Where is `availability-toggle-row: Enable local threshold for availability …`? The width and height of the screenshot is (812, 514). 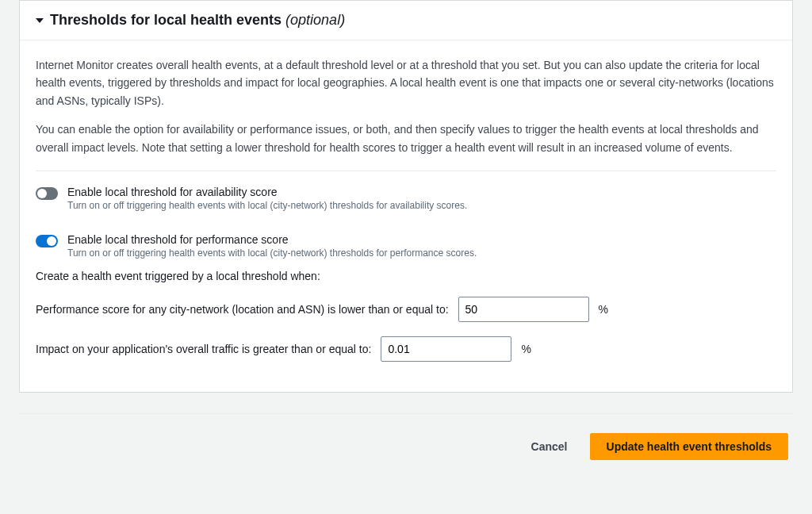 availability-toggle-row: Enable local threshold for availability … is located at coordinates (406, 198).